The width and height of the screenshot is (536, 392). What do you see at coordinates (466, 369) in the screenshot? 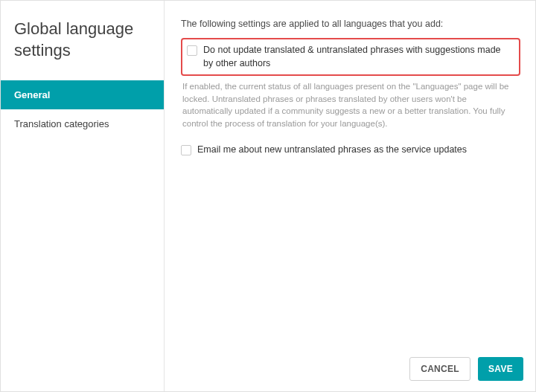
I see `footer-actions: CANCEL SAVE` at bounding box center [466, 369].